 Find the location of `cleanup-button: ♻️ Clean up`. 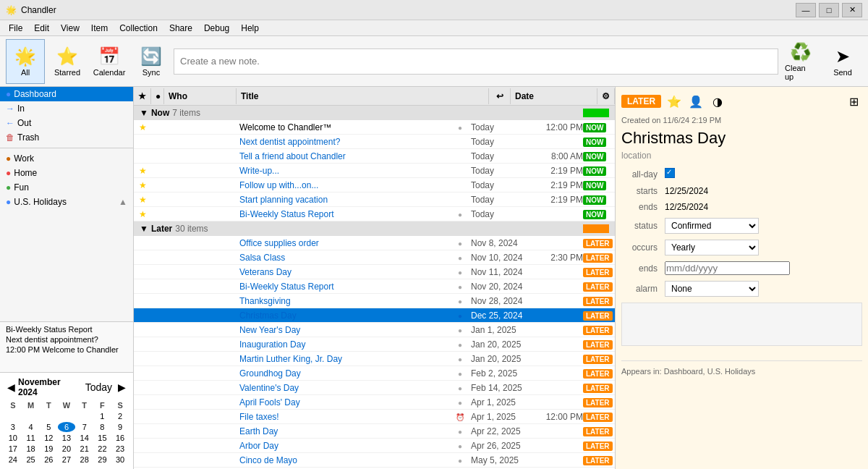

cleanup-button: ♻️ Clean up is located at coordinates (801, 62).